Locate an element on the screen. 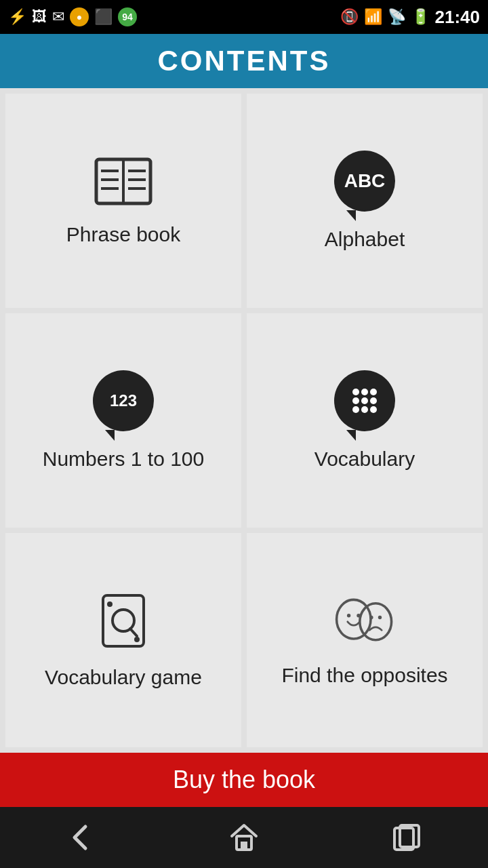 The height and width of the screenshot is (868, 488). numbers-label: Numbers 1 to 100 is located at coordinates (123, 459).